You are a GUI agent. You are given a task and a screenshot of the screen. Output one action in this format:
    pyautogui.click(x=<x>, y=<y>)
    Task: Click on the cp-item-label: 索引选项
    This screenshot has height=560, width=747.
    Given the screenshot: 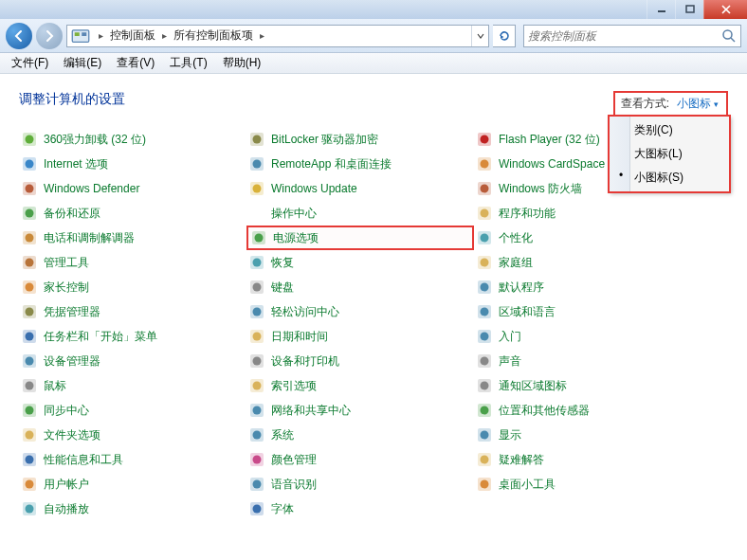 What is the action you would take?
    pyautogui.click(x=294, y=387)
    